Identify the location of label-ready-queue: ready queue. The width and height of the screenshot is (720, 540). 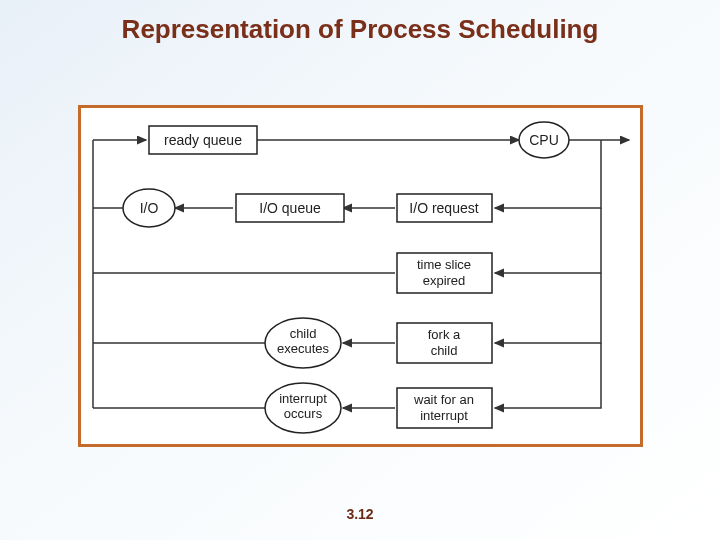
(203, 140).